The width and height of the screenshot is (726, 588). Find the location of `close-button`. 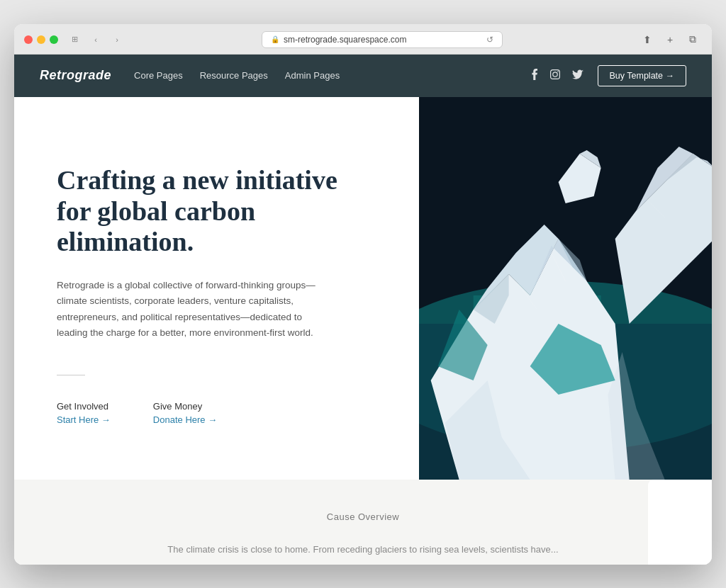

close-button is located at coordinates (28, 40).